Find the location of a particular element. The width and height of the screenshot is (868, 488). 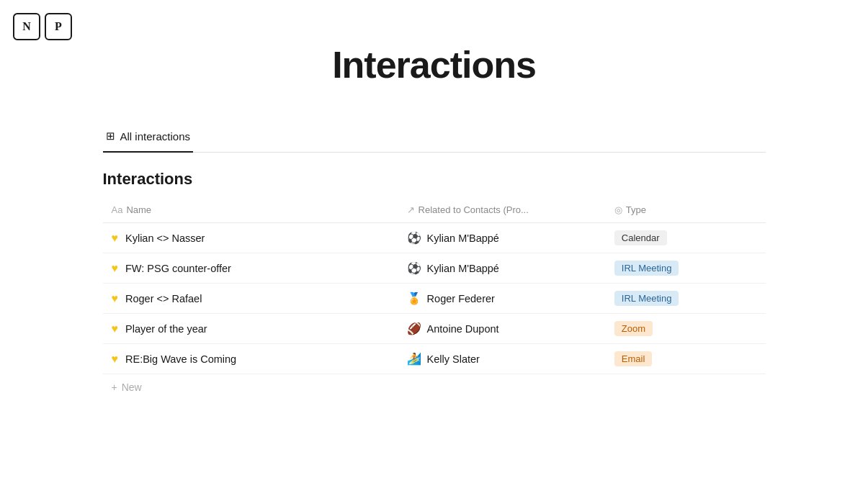

row-name-0: Kylian <> Nasser is located at coordinates (165, 238).